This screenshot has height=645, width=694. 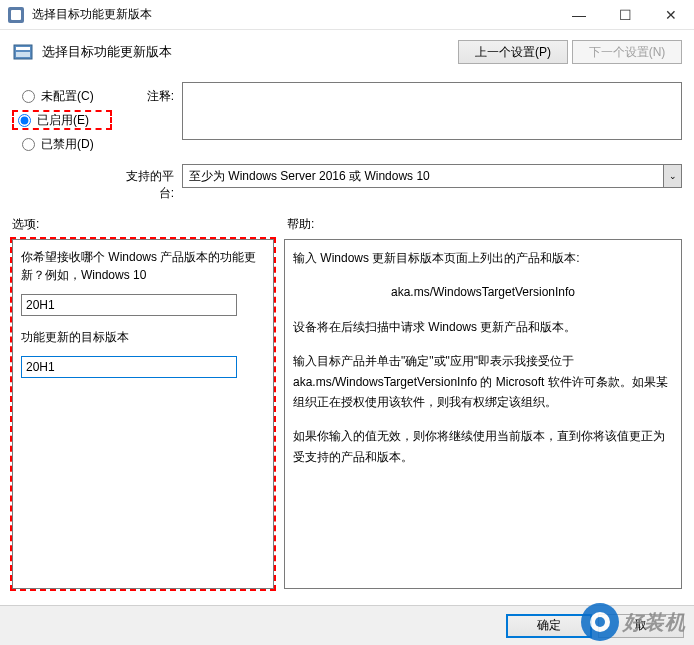 I want to click on radio-disabled: 已禁用(D), so click(x=62, y=144).